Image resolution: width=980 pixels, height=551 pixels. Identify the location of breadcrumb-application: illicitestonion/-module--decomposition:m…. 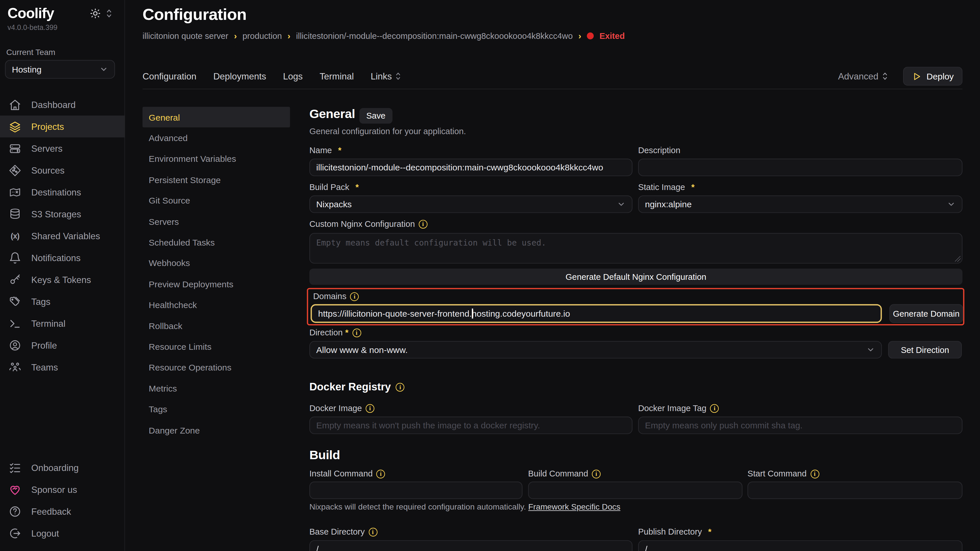
(434, 36).